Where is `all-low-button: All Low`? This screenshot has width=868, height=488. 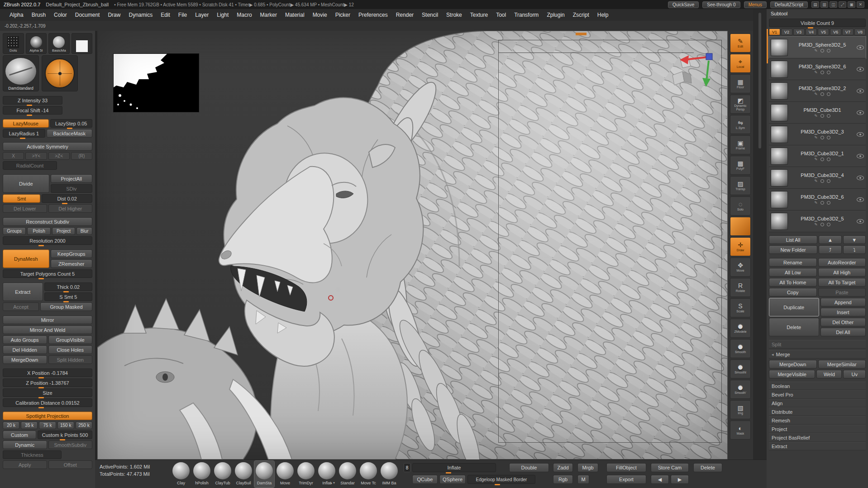
all-low-button: All Low is located at coordinates (793, 273).